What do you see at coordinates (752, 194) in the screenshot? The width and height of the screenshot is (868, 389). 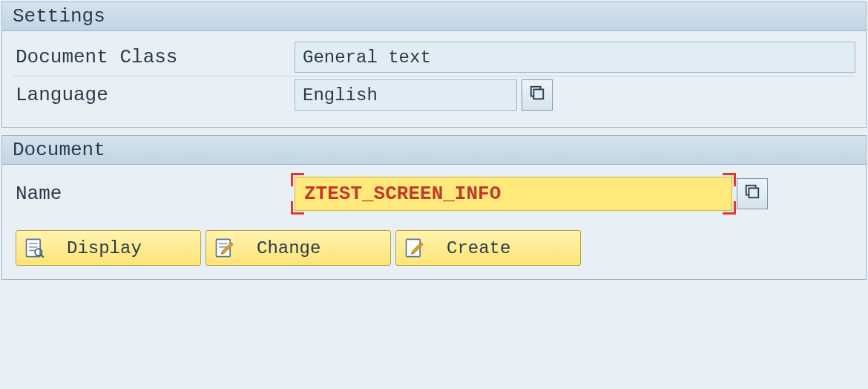 I see `name-value-help-button` at bounding box center [752, 194].